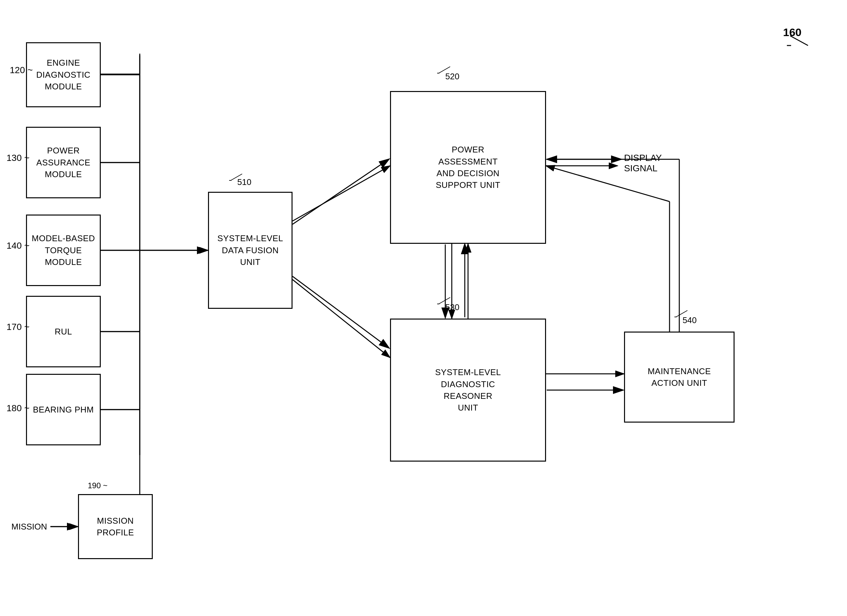 The height and width of the screenshot is (616, 847). What do you see at coordinates (18, 408) in the screenshot?
I see `ref-180: 180 ~` at bounding box center [18, 408].